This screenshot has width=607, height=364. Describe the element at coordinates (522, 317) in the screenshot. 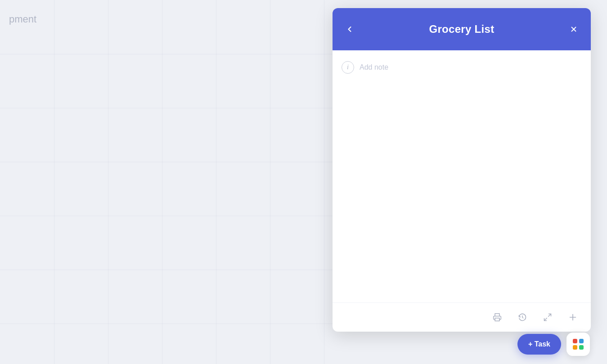

I see `history-button` at that location.